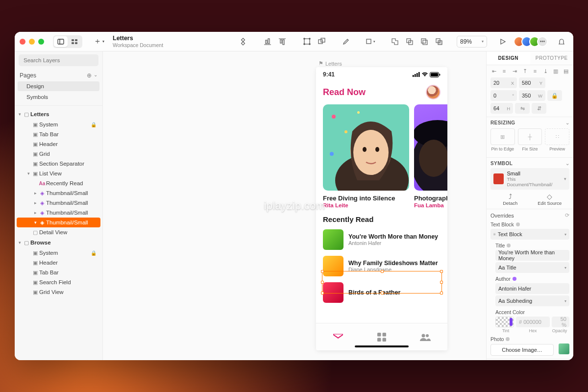  Describe the element at coordinates (60, 60) in the screenshot. I see `search-input` at that location.